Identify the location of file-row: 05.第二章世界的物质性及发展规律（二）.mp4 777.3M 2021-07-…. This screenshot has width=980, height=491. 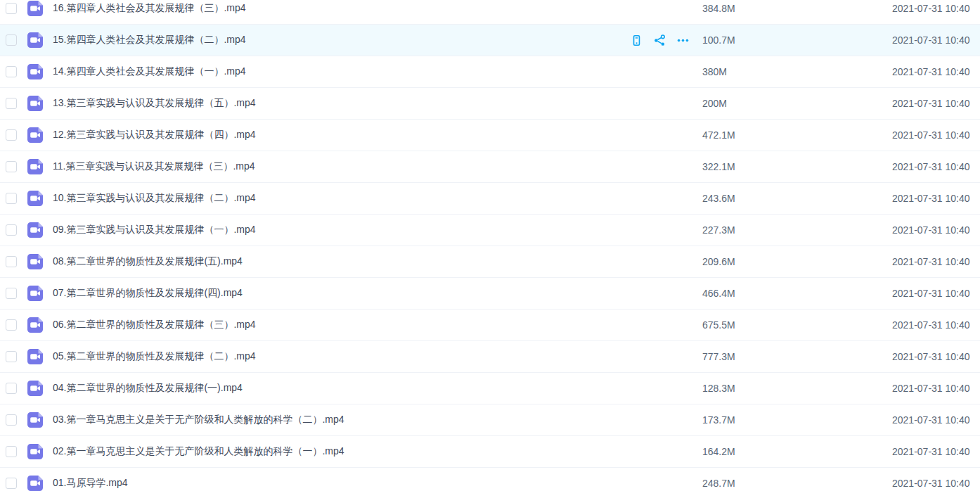
(490, 357).